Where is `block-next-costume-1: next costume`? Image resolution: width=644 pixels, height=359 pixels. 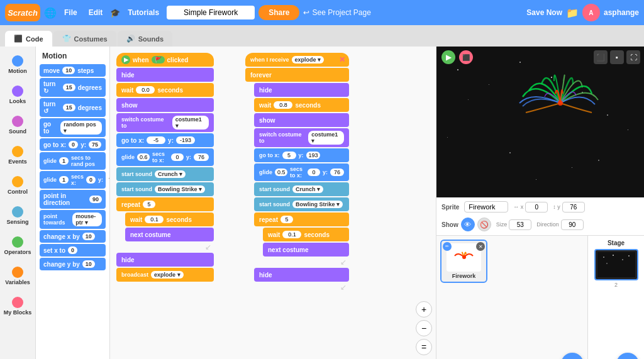
block-next-costume-1: next costume is located at coordinates (170, 235).